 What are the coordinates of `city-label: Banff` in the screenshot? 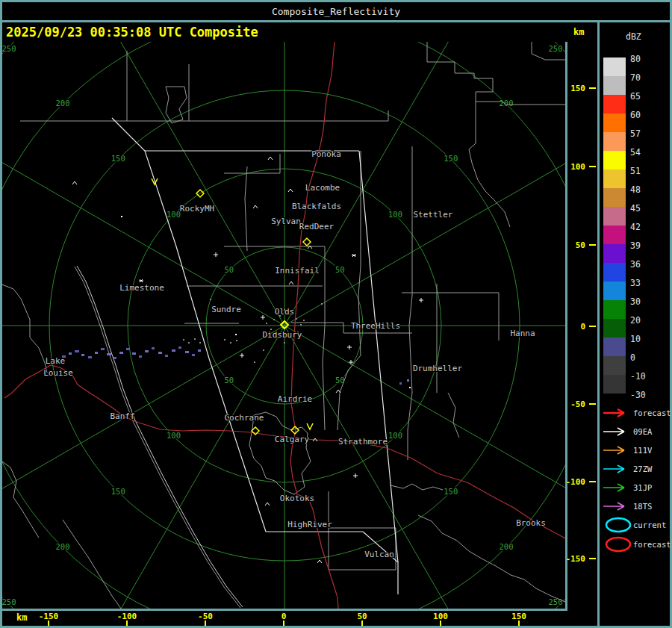 It's located at (122, 417).